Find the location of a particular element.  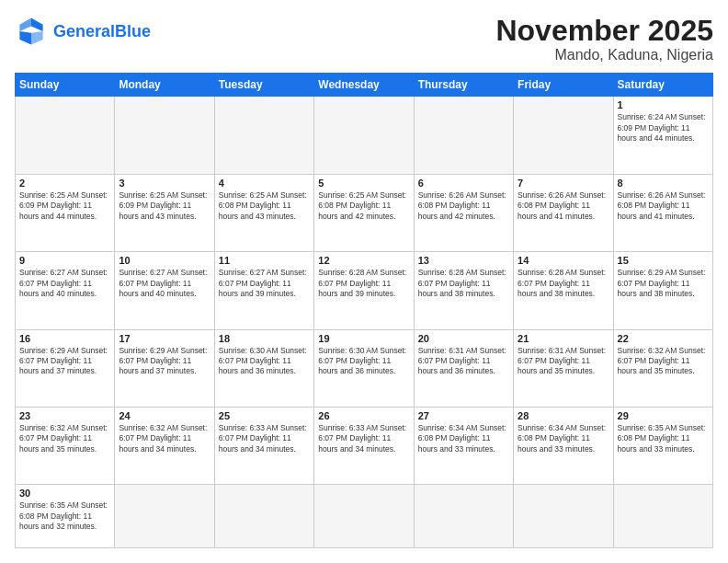

day-number: 8 is located at coordinates (664, 183).